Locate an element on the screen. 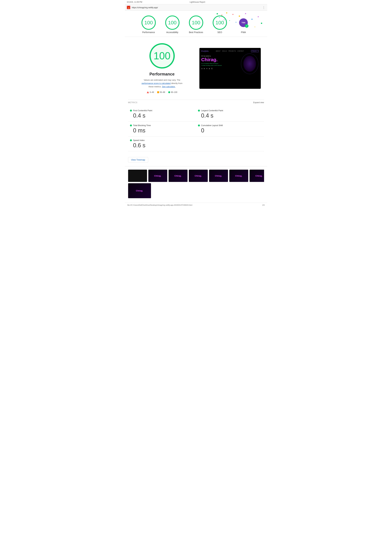  accessibility-circle: 100 is located at coordinates (172, 23).